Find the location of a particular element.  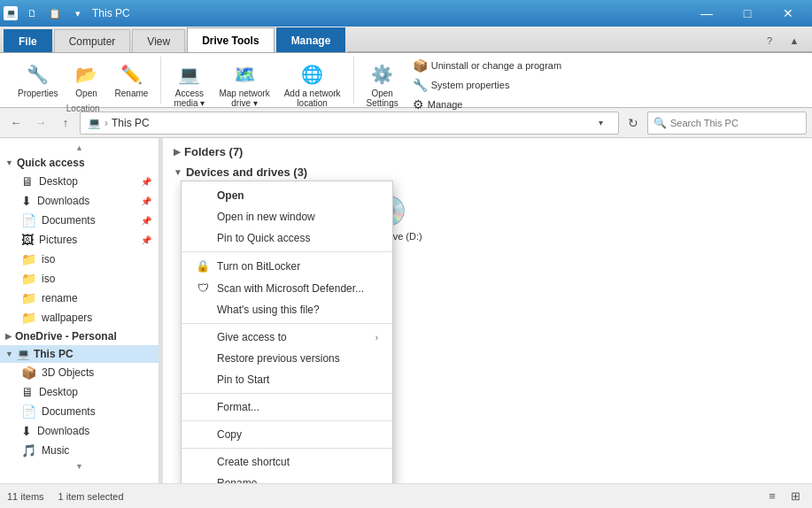

documents-icon: 📄 is located at coordinates (28, 220).